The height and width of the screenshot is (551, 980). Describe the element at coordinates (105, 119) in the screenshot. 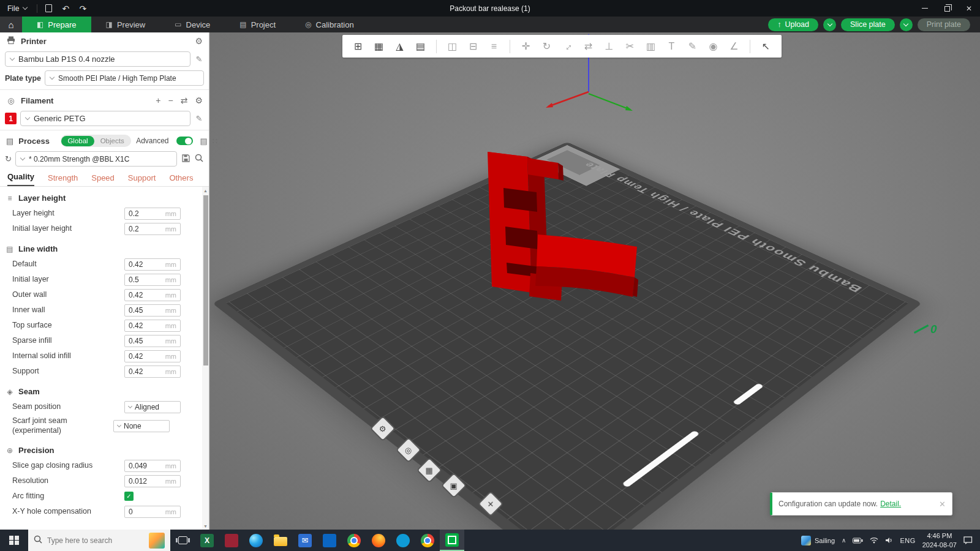

I see `filament-select: Generic PETG` at that location.